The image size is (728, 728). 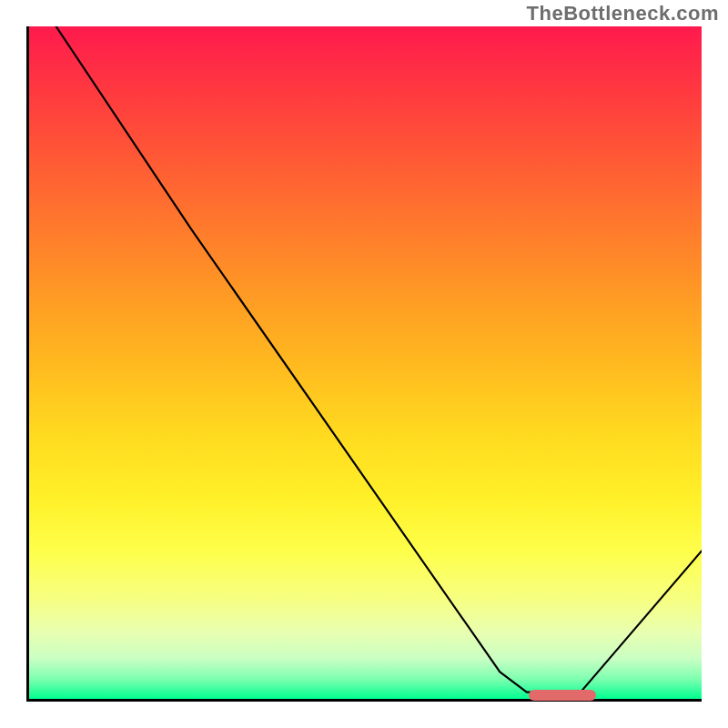 What do you see at coordinates (622, 14) in the screenshot?
I see `watermark-label: TheBottleneck.com` at bounding box center [622, 14].